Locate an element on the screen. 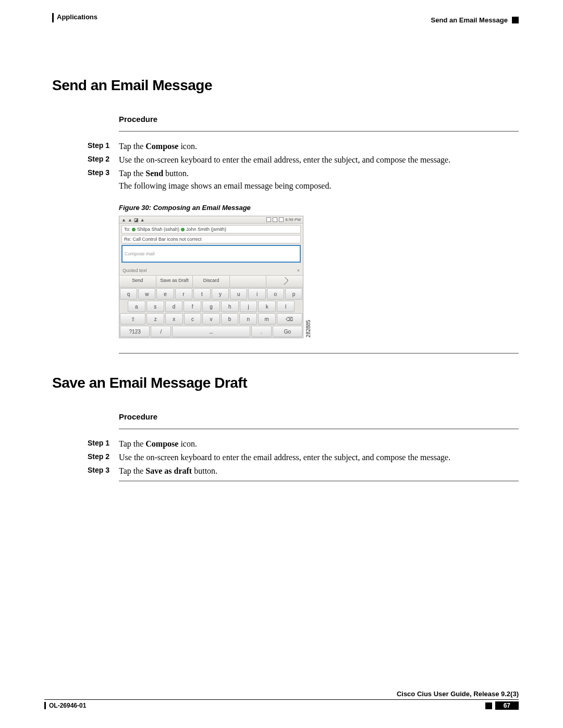  step-row: Step 3 Tap the Save as draft button. is located at coordinates (286, 471).